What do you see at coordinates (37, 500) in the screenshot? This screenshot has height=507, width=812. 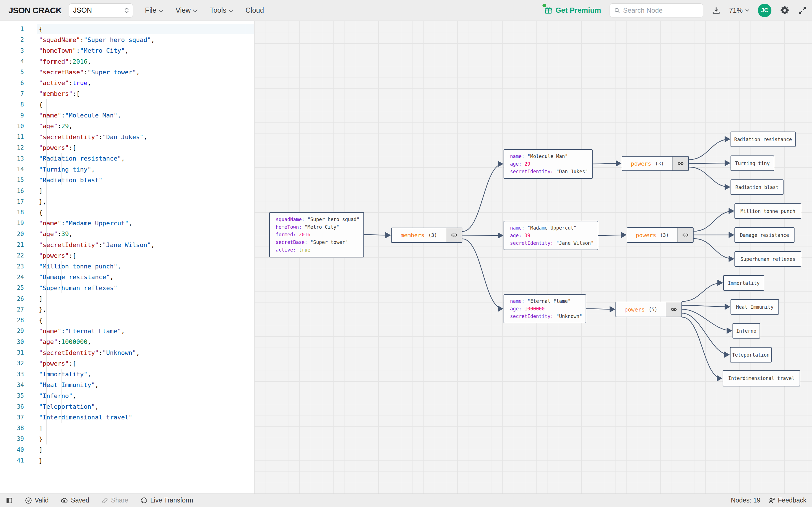 I see `valid-status: Valid` at bounding box center [37, 500].